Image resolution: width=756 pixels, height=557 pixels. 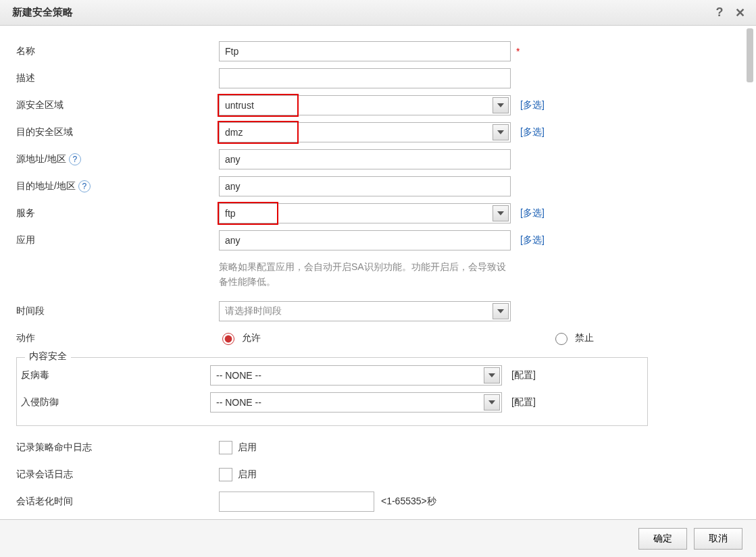 I want to click on label-log-session: 记录会话日志, so click(x=118, y=475).